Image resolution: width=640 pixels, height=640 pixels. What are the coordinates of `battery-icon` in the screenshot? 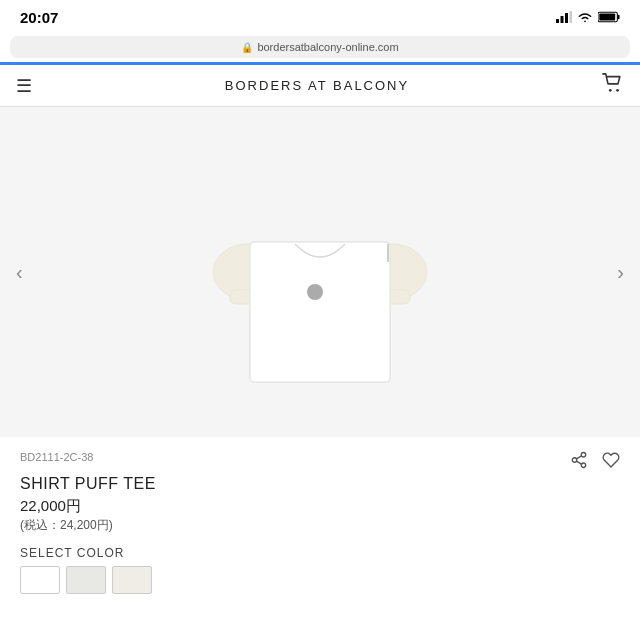 It's located at (609, 17).